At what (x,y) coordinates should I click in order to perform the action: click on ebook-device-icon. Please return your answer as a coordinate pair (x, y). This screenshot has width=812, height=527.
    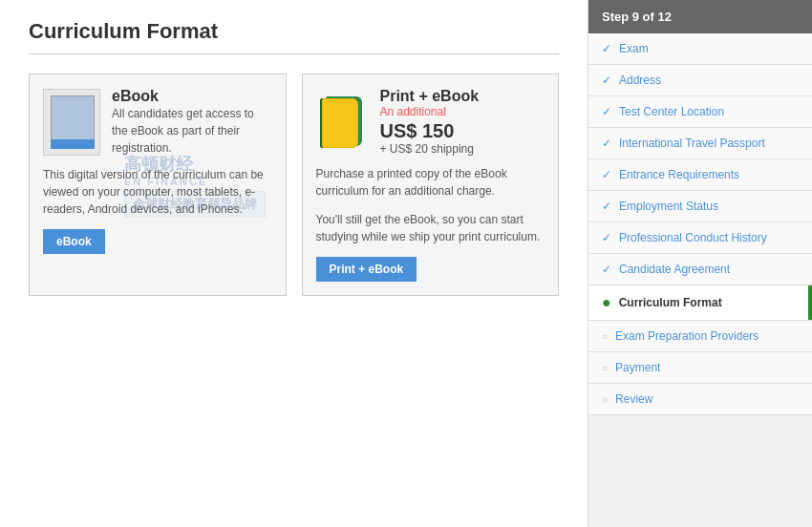
    Looking at the image, I should click on (72, 122).